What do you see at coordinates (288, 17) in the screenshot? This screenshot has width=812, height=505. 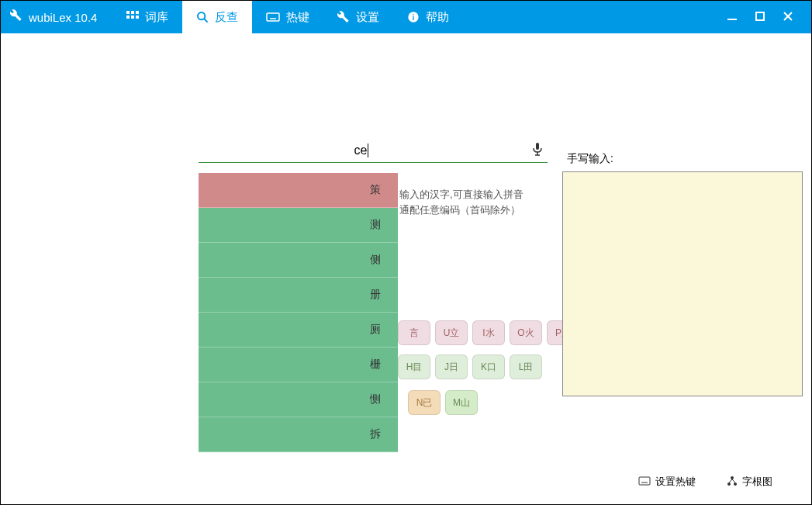 I see `tab-bar: 词库 反查 热键 设置 帮助` at bounding box center [288, 17].